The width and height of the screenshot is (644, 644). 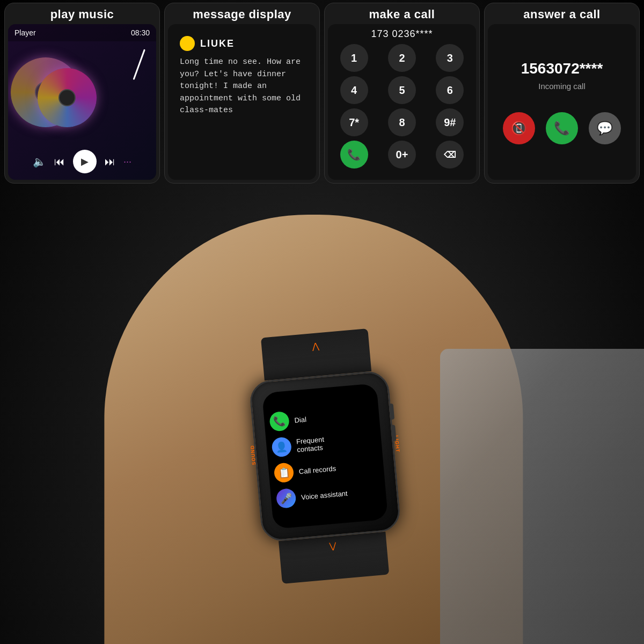 What do you see at coordinates (128, 162) in the screenshot?
I see `more-icon: ···` at bounding box center [128, 162].